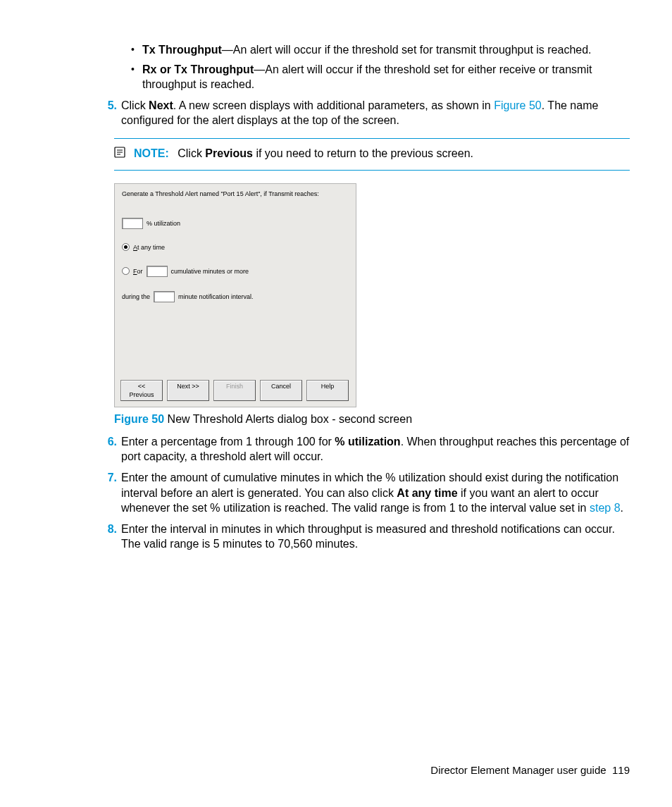  What do you see at coordinates (281, 390) in the screenshot?
I see `cancel-button: Cancel` at bounding box center [281, 390].